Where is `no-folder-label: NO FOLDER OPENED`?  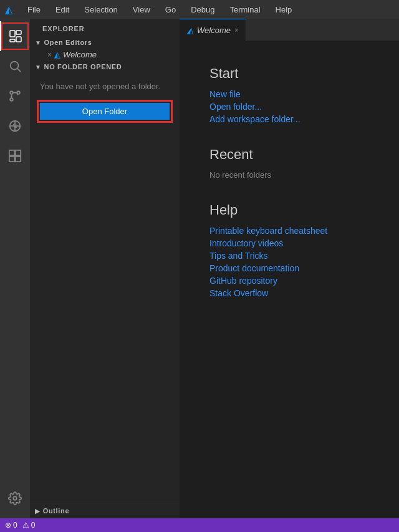 no-folder-label: NO FOLDER OPENED is located at coordinates (84, 67).